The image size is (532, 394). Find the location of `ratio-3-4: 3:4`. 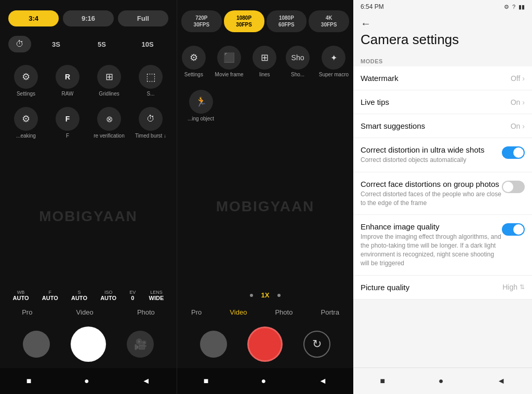

ratio-3-4: 3:4 is located at coordinates (33, 19).